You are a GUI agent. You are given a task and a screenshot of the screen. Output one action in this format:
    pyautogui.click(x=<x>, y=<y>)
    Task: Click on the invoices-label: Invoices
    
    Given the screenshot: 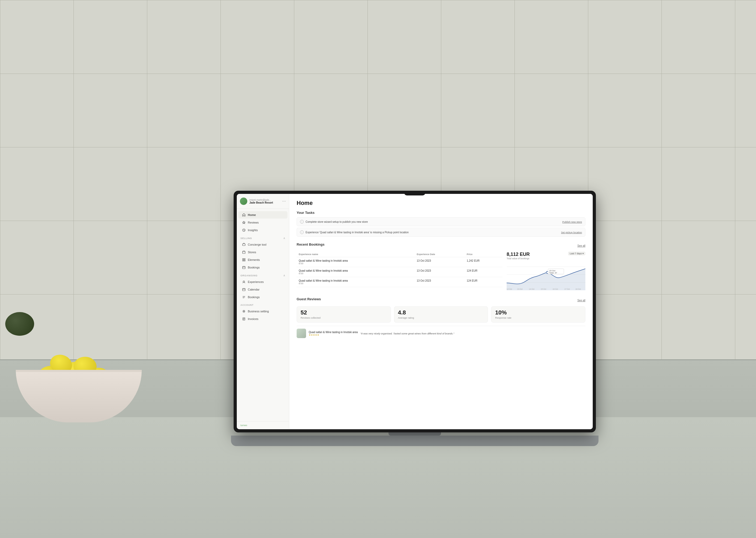 What is the action you would take?
    pyautogui.click(x=253, y=319)
    